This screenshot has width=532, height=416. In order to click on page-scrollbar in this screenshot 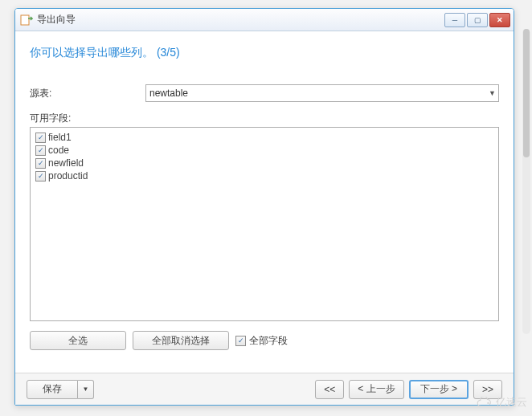, I will do `click(526, 181)`.